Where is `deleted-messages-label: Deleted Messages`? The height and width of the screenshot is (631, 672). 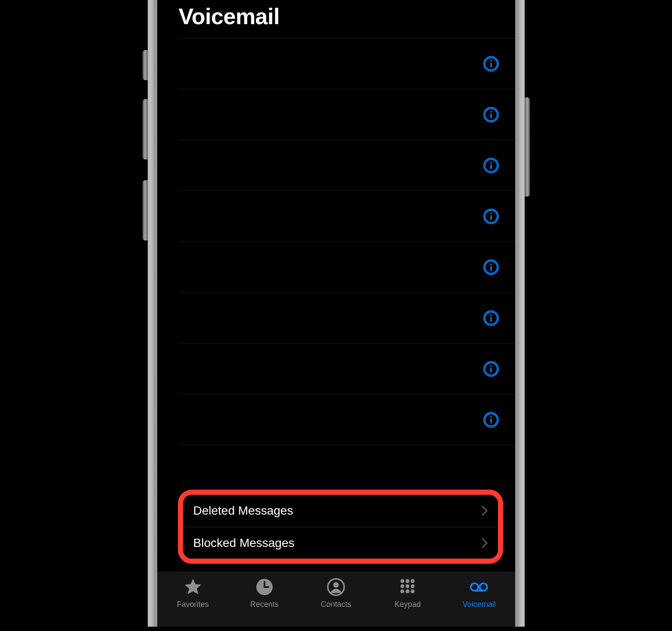 deleted-messages-label: Deleted Messages is located at coordinates (243, 511).